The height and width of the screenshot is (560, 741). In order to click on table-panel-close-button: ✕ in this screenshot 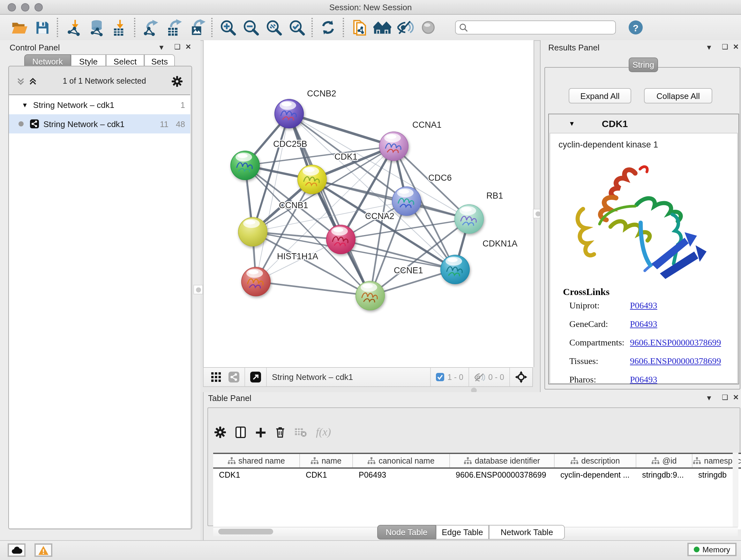, I will do `click(736, 397)`.